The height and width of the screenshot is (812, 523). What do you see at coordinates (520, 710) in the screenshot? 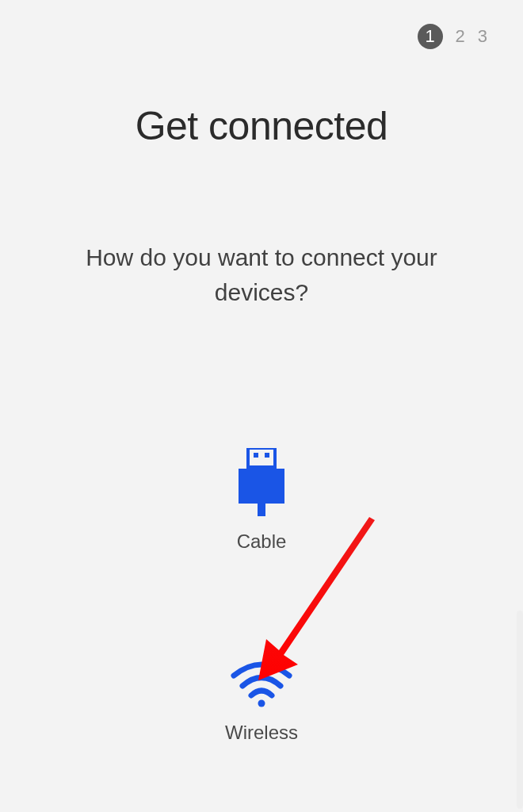
I see `scrollbar` at bounding box center [520, 710].